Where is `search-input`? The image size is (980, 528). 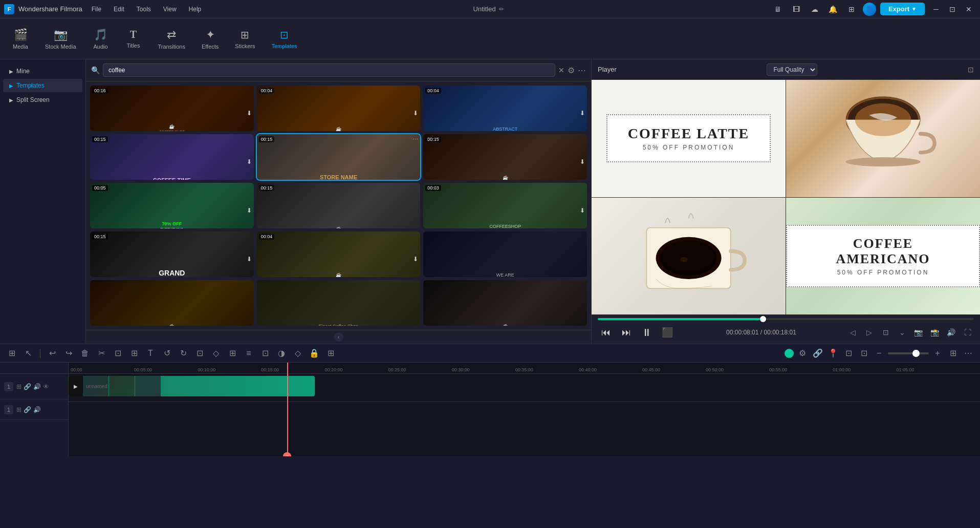
search-input is located at coordinates (329, 70).